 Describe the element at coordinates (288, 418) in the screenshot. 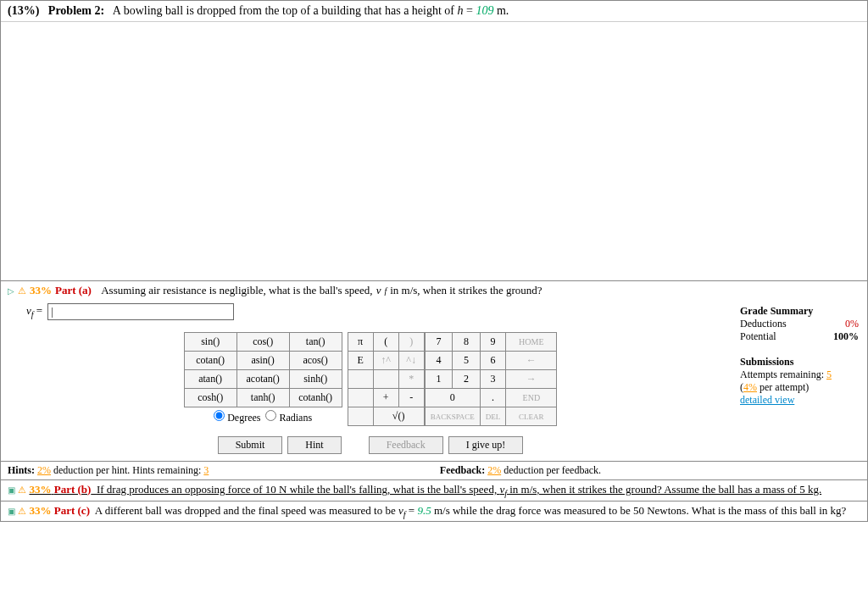

I see `radians-radio: Radians` at that location.